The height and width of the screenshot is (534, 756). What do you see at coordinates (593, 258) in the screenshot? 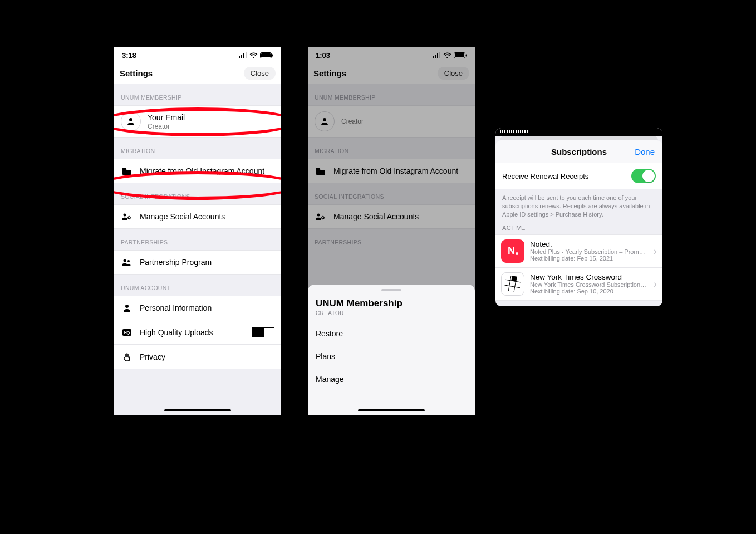
I see `item-next: Next billing date: Feb 15, 2021` at bounding box center [593, 258].